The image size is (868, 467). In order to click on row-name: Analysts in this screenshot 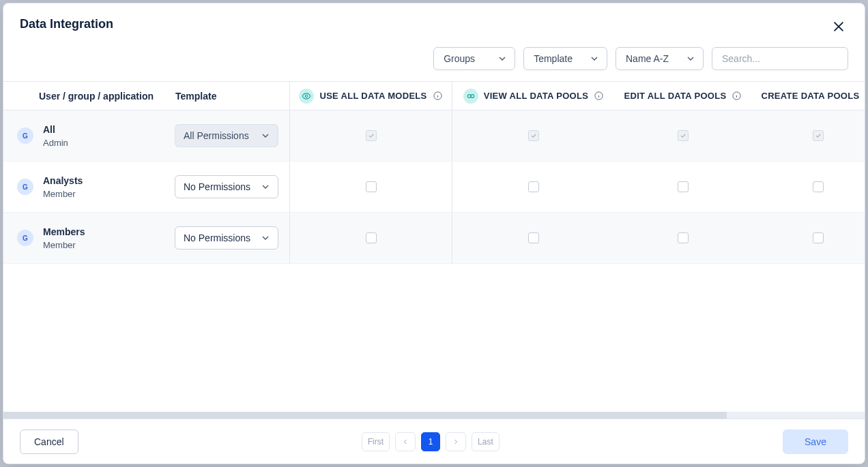, I will do `click(104, 181)`.